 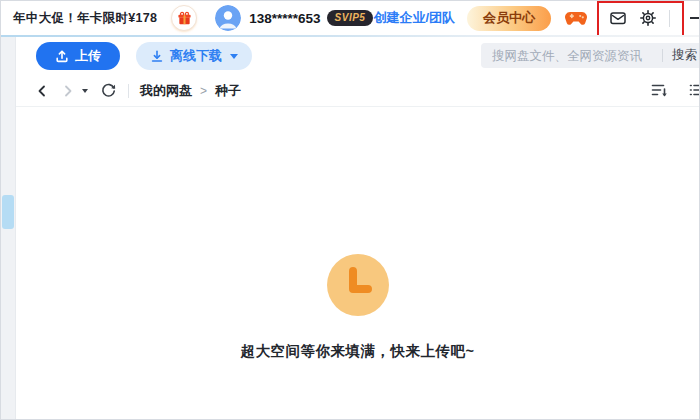 I want to click on svip-badge: SVIP5, so click(x=350, y=18).